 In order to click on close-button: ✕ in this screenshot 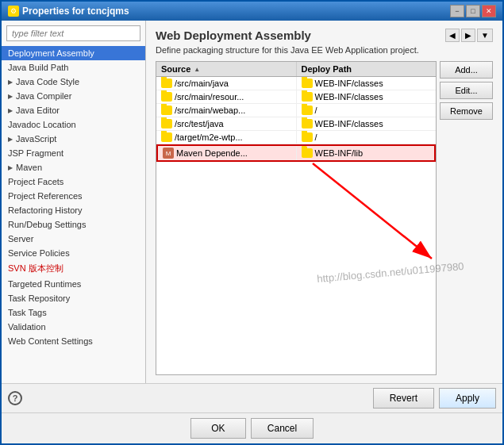, I will do `click(489, 11)`.